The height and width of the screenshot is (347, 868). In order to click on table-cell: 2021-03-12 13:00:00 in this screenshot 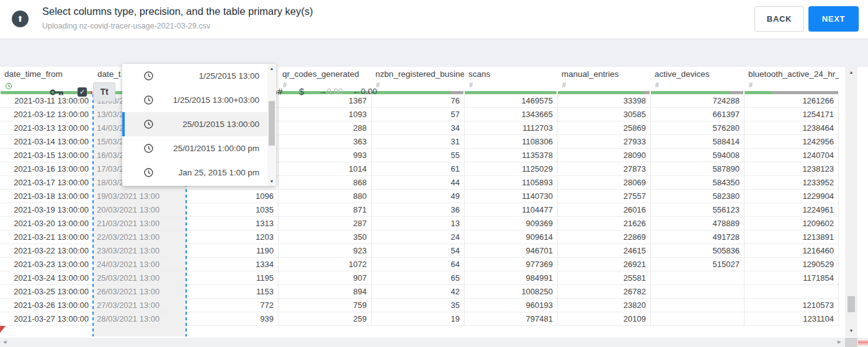, I will do `click(47, 115)`.